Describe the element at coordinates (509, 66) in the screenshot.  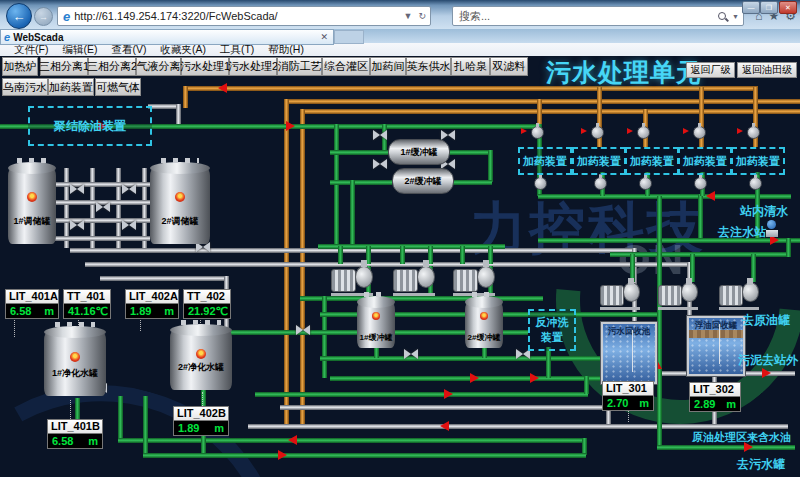
I see `nav-button-dual-filter: 双滤料` at that location.